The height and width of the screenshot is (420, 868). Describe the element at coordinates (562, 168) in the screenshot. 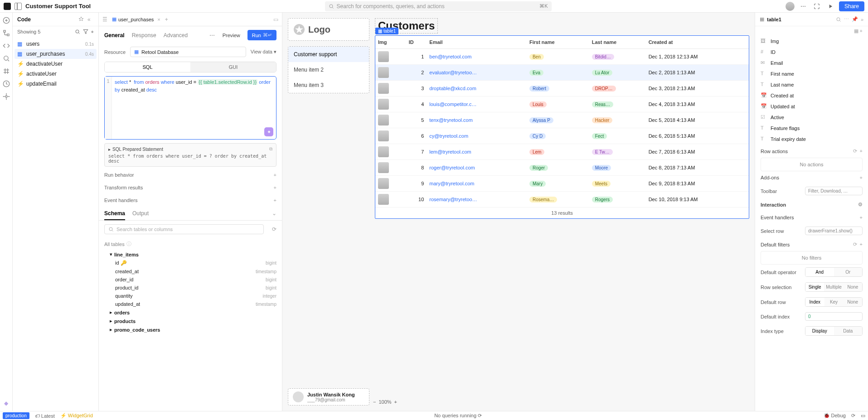

I see `table-row: 8 roger@tryretool.com Roger Moore Dec 8,…` at that location.